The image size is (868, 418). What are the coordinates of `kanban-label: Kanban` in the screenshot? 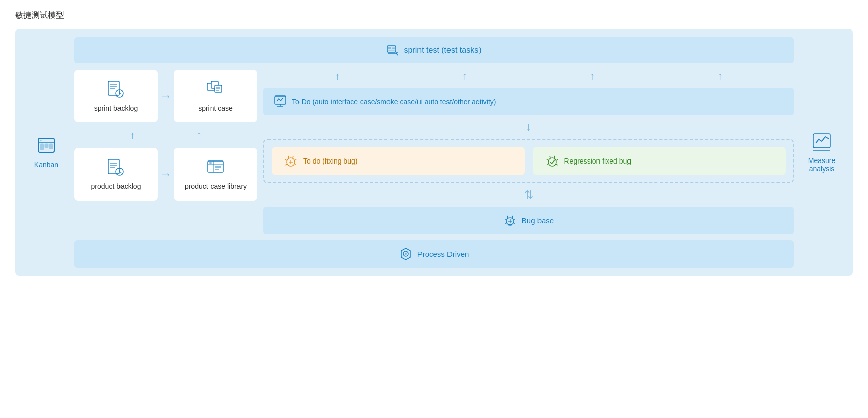 It's located at (46, 165).